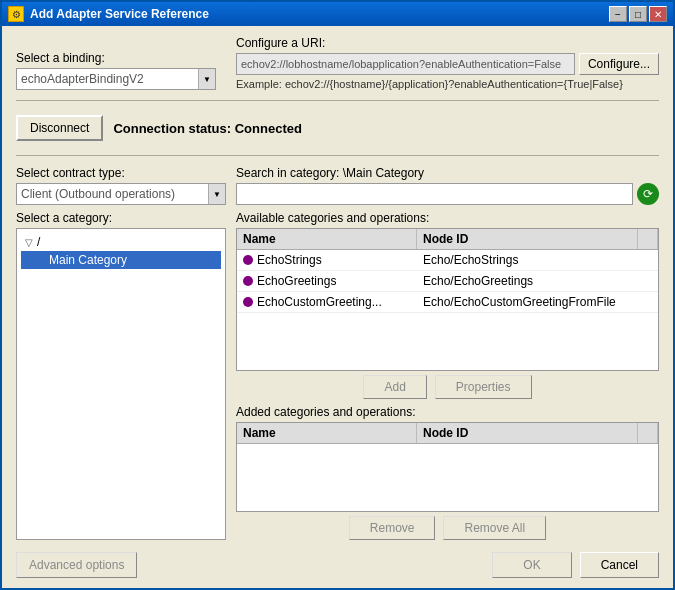 Image resolution: width=675 pixels, height=590 pixels. I want to click on uri-input, so click(406, 64).